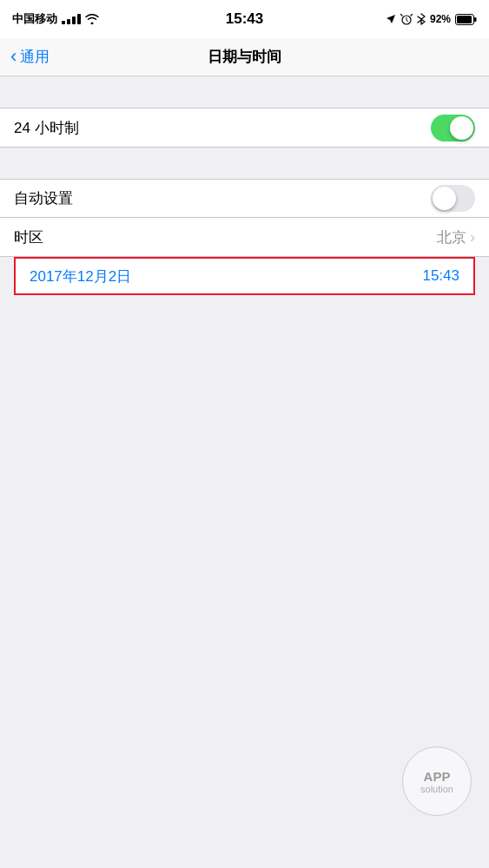 This screenshot has height=868, width=489. Describe the element at coordinates (30, 57) in the screenshot. I see `back-button: ‹ 通用` at that location.